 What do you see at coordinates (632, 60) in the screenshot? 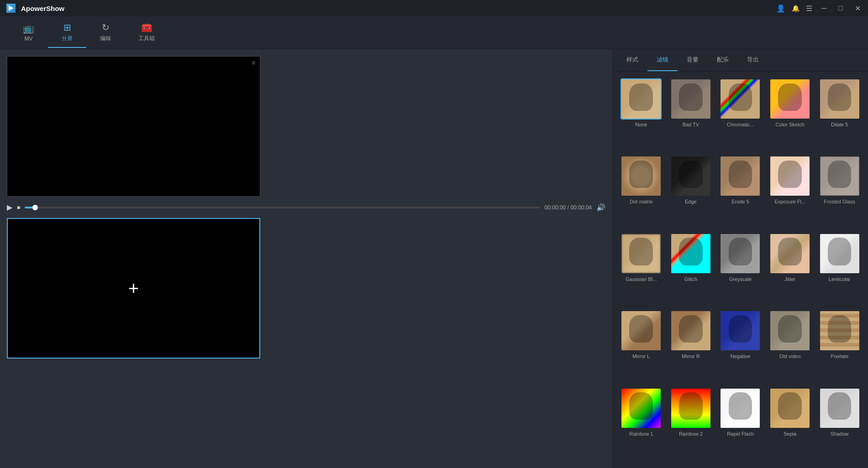
I see `tab-style: 样式` at bounding box center [632, 60].